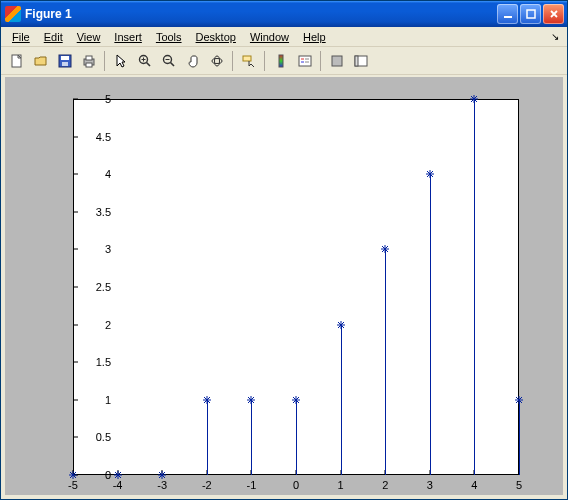 This screenshot has width=568, height=500. I want to click on close-button, so click(554, 14).